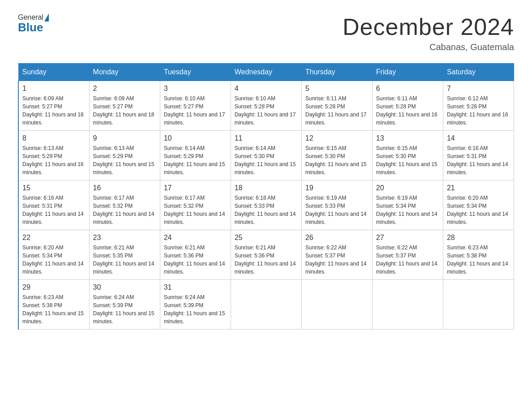  I want to click on column-header-monday: Monday, so click(124, 73).